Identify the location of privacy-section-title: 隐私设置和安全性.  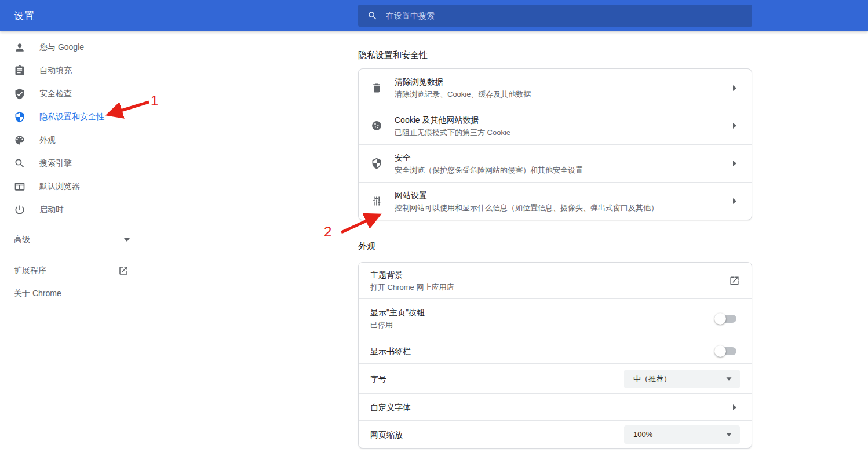
(555, 56).